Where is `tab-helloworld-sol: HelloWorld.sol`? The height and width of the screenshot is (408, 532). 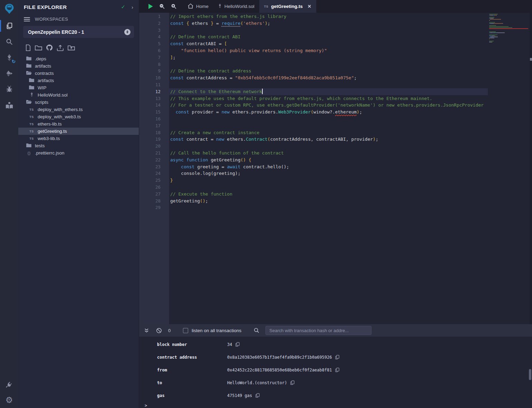
tab-helloworld-sol: HelloWorld.sol is located at coordinates (236, 6).